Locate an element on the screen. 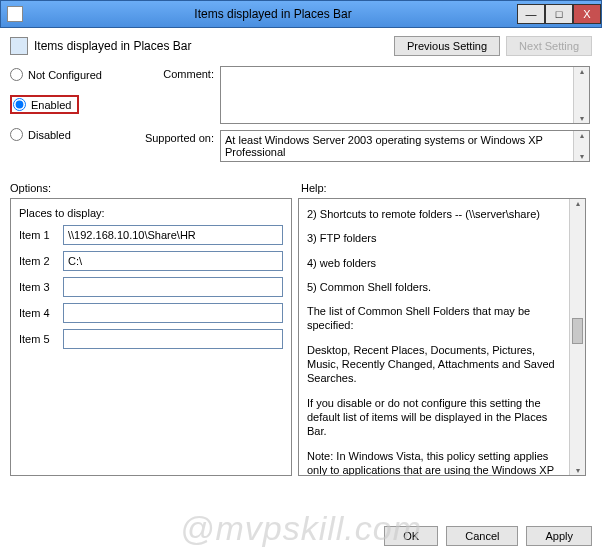 This screenshot has width=602, height=552. radio-not-configured-label: Not Configured is located at coordinates (65, 75).